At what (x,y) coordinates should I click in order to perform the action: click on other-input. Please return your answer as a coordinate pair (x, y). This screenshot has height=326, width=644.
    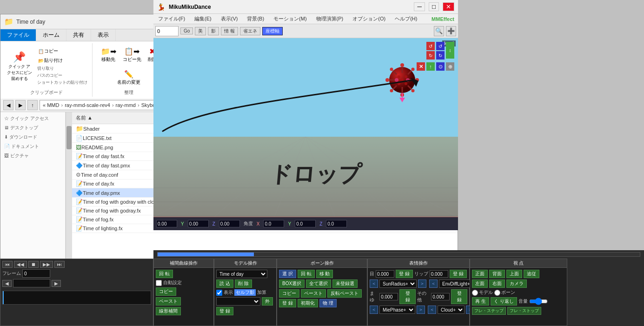
    Looking at the image, I should click on (440, 297).